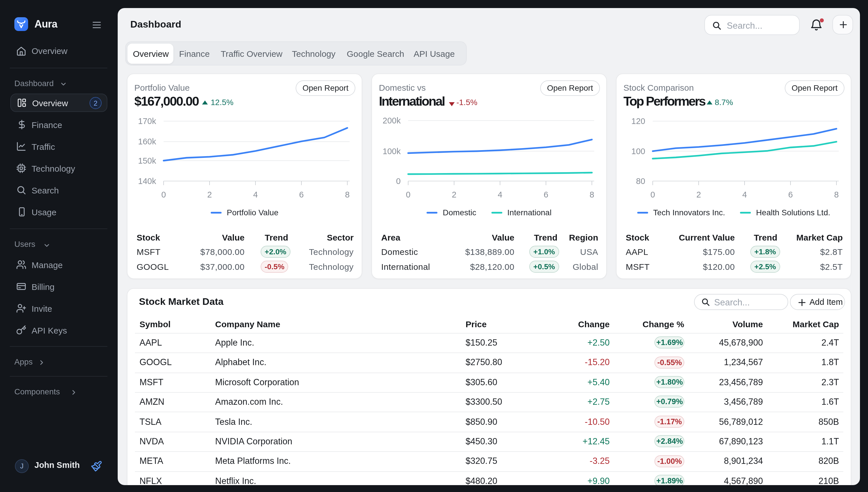 This screenshot has height=492, width=868. What do you see at coordinates (392, 151) in the screenshot?
I see `svg-text: 100k` at bounding box center [392, 151].